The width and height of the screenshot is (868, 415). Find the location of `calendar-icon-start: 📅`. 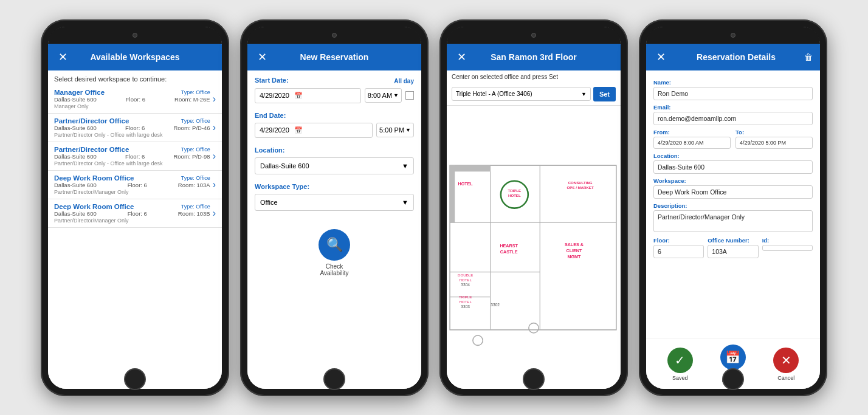

calendar-icon-start: 📅 is located at coordinates (298, 96).